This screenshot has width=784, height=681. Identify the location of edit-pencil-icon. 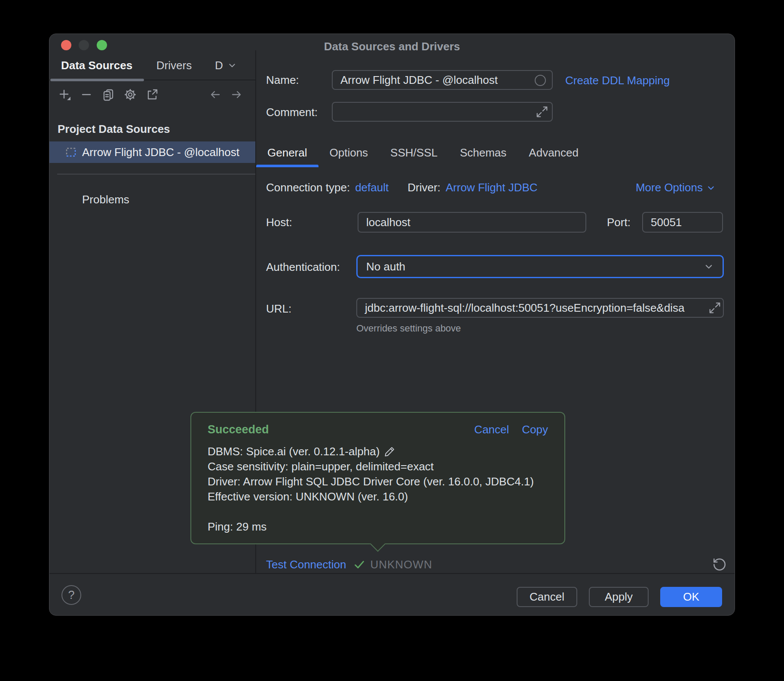
(389, 451).